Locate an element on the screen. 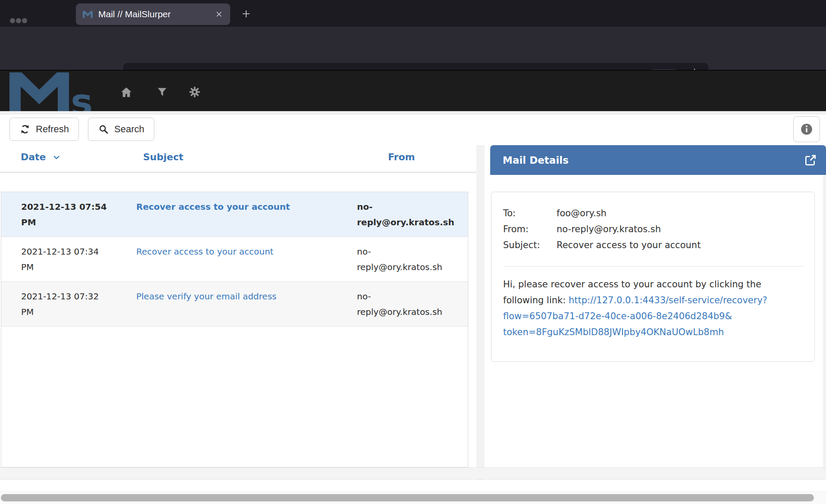 The height and width of the screenshot is (504, 826). refresh-button: Refresh is located at coordinates (44, 129).